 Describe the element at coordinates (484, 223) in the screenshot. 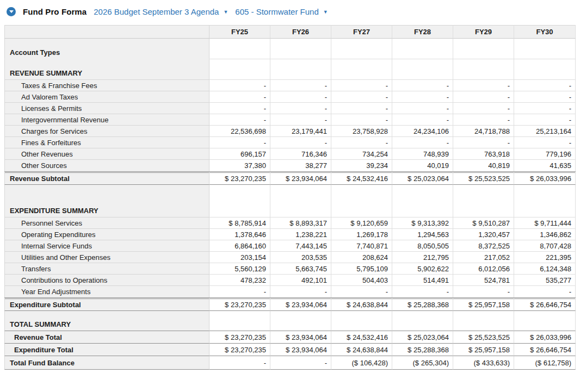

I see `cell-value: $ 9,510,287` at that location.